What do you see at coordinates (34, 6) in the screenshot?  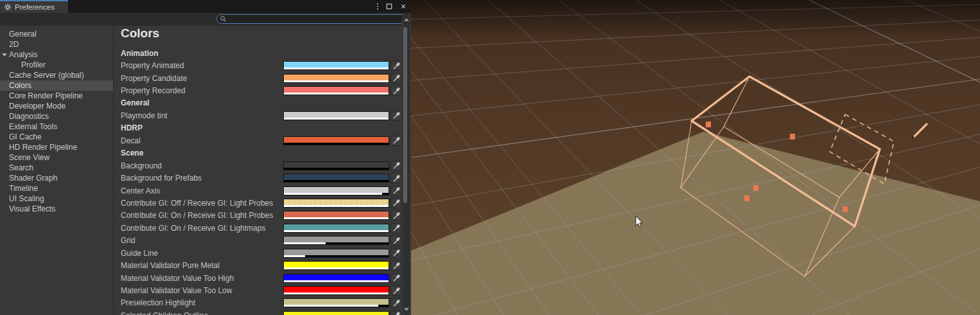 I see `preferences-tab: Preferences` at bounding box center [34, 6].